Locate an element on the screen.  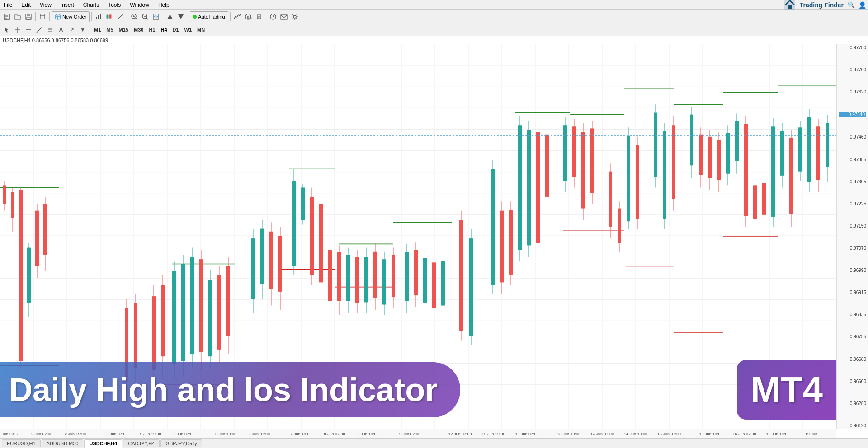
menu-file: File is located at coordinates (8, 5).